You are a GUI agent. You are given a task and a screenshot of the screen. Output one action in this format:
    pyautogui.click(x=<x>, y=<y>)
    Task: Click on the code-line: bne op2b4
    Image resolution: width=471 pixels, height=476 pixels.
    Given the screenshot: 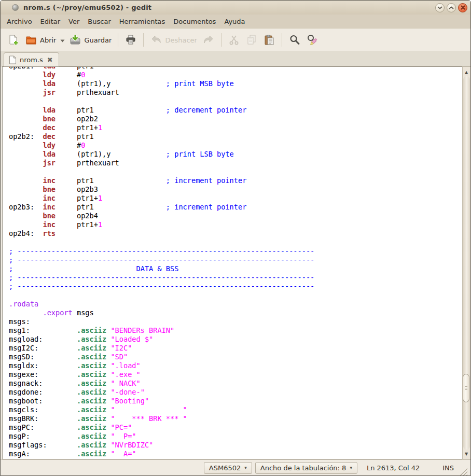 What is the action you would take?
    pyautogui.click(x=236, y=216)
    